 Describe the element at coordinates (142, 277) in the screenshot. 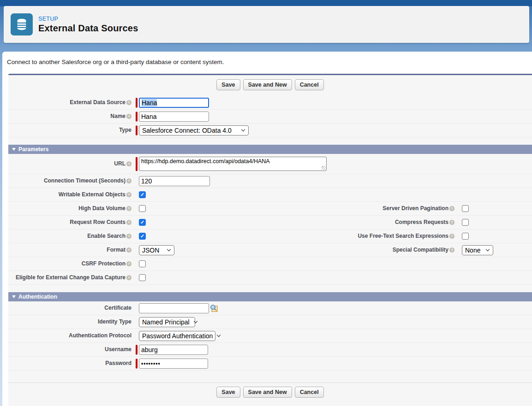

I see `eligible-ecdc-checkbox` at that location.